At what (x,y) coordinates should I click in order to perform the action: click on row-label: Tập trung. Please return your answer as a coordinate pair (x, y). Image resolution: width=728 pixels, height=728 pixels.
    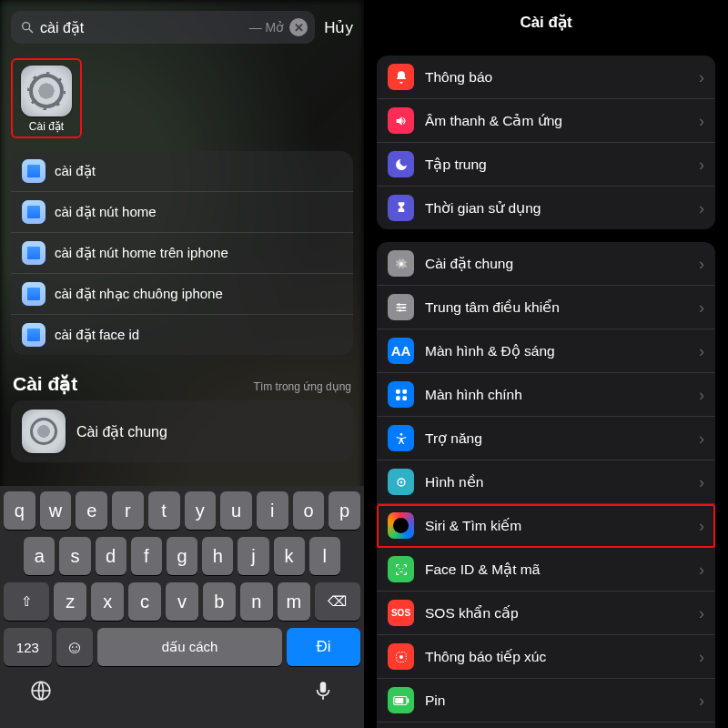
    Looking at the image, I should click on (557, 165).